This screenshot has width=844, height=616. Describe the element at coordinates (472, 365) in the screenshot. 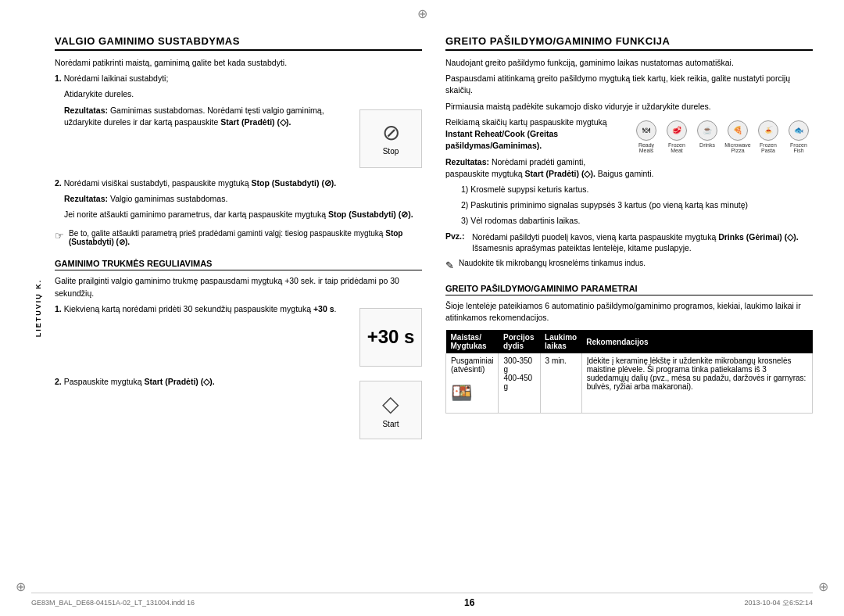

I see `food-name: Pusgaminiai(atvėsinti)` at that location.